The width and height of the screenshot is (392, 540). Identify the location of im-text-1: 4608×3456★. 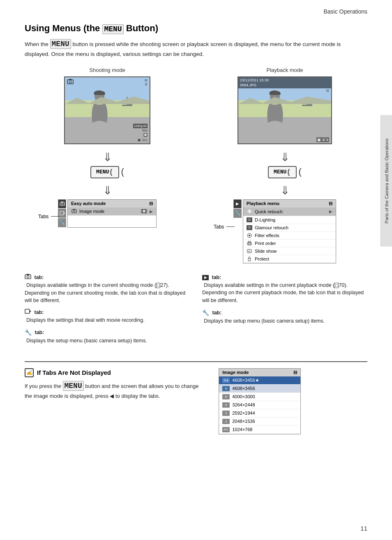
(246, 381).